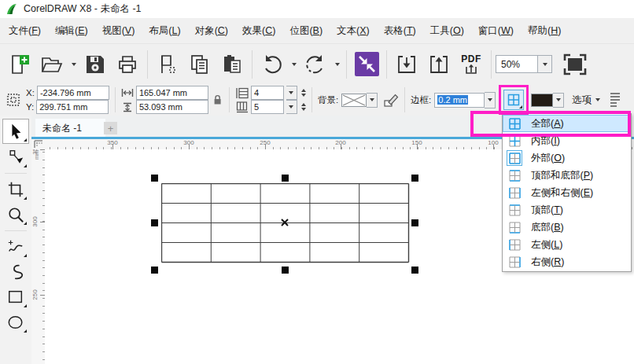 This screenshot has width=634, height=364. What do you see at coordinates (353, 31) in the screenshot?
I see `menubar-item-x: 文本(X)` at bounding box center [353, 31].